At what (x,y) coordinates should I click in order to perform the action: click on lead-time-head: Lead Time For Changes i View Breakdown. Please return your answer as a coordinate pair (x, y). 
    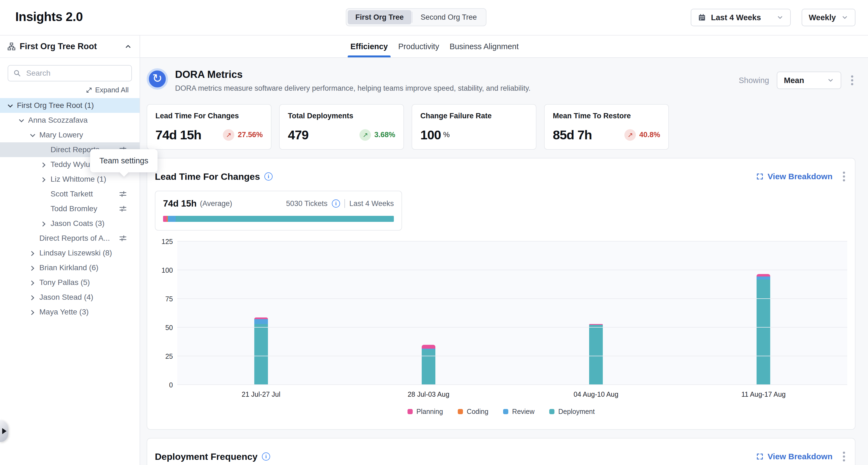
    Looking at the image, I should click on (501, 177).